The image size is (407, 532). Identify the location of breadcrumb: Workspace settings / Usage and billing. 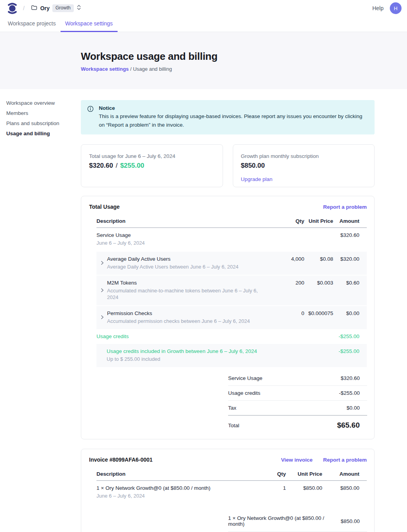
(244, 69).